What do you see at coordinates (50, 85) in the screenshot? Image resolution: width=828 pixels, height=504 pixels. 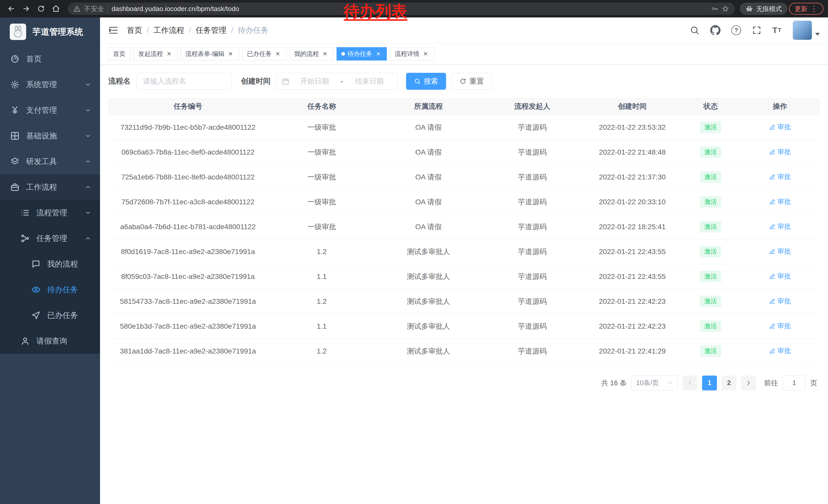 I see `sidebar-item-system-management: 系统管理` at bounding box center [50, 85].